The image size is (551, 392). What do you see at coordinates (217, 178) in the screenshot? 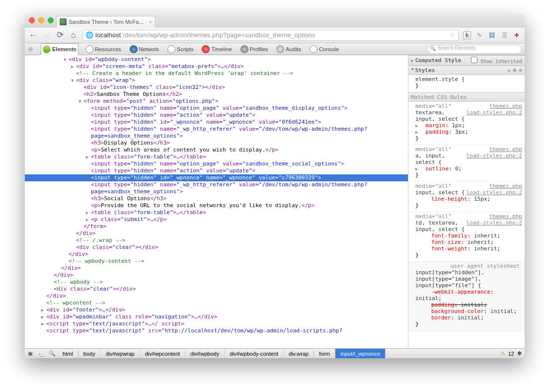
I see `selected-dom-node: <input type="hidden" id="_wpnonce" name=…` at bounding box center [217, 178].